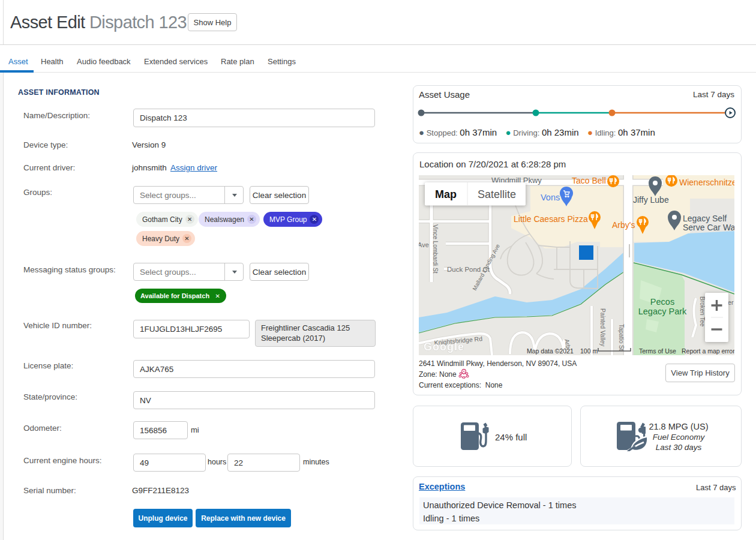 The width and height of the screenshot is (756, 540). Describe the element at coordinates (602, 328) in the screenshot. I see `svg-text: Painted Valley` at that location.